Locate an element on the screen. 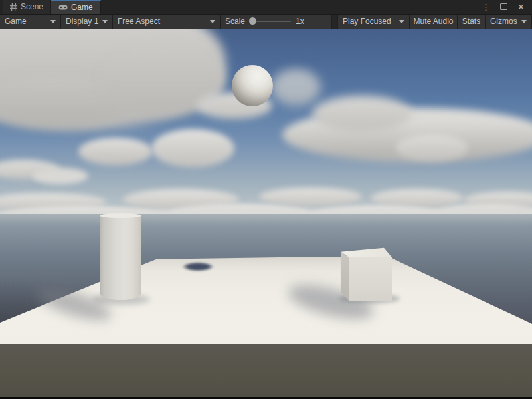 The height and width of the screenshot is (399, 532). gizmos-dropdown: Gizmos is located at coordinates (509, 21).